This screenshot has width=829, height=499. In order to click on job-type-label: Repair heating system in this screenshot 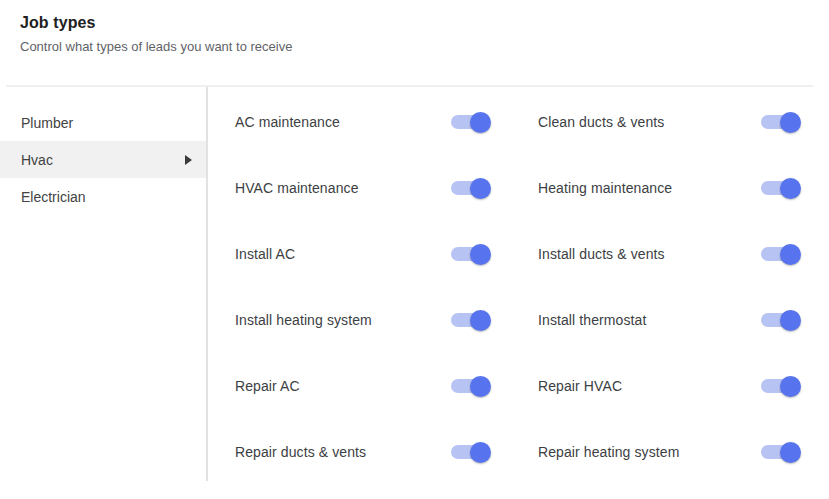, I will do `click(608, 452)`.